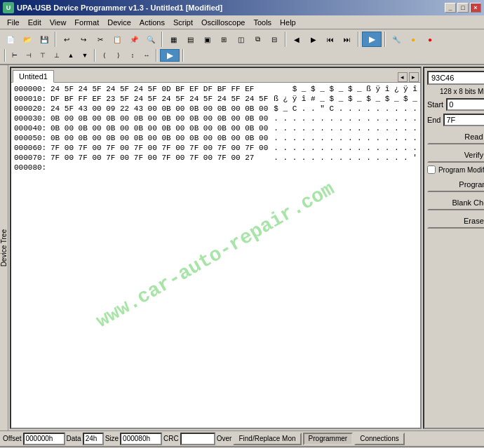 Image resolution: width=484 pixels, height=448 pixels. What do you see at coordinates (345, 99) in the screenshot?
I see `hex-ascii: ß ¿ ÿ î # _ $ _ $ _ $ _ $ _ $ _` at bounding box center [345, 99].